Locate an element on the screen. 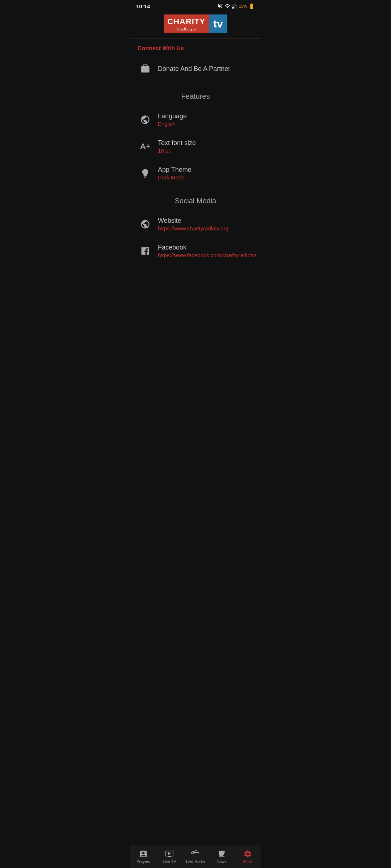 The height and width of the screenshot is (868, 391). theme-item: App Theme Dark Mode is located at coordinates (196, 173).